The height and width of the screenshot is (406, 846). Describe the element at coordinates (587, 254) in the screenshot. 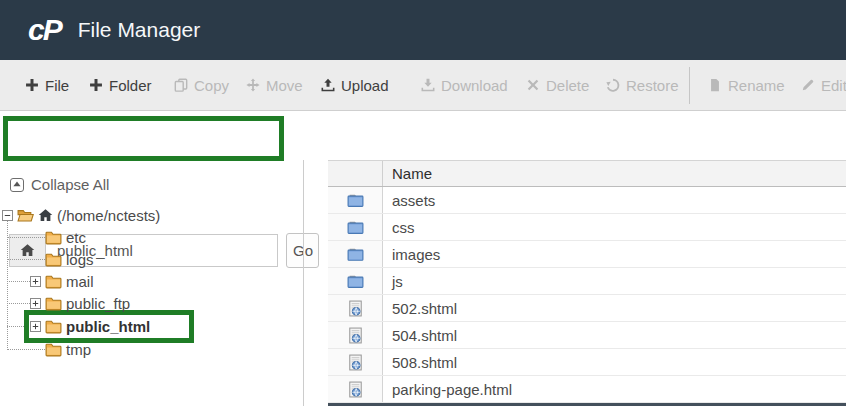

I see `table-row-images: images` at that location.